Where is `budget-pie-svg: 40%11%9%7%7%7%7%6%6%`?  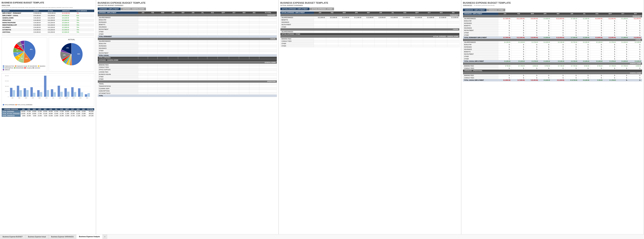 budget-pie-svg: 40%11%9%7%7%7%7%6%6% is located at coordinates (24, 52).